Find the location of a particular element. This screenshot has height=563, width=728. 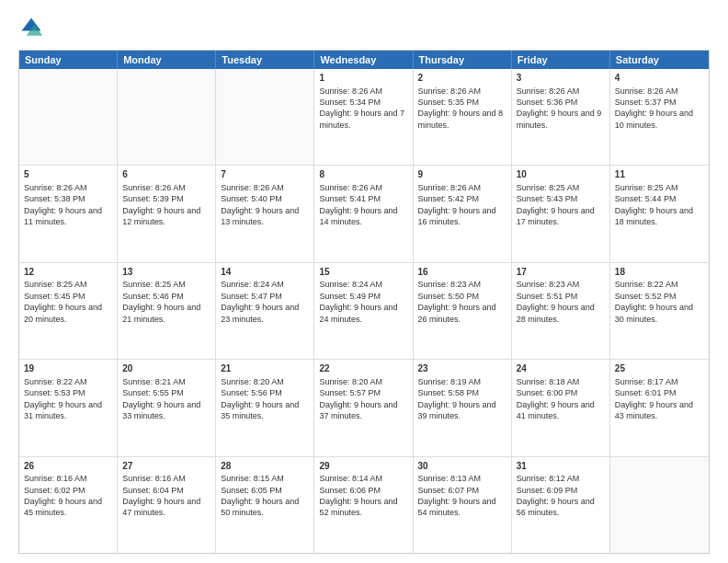

day-number: 22 is located at coordinates (363, 369).